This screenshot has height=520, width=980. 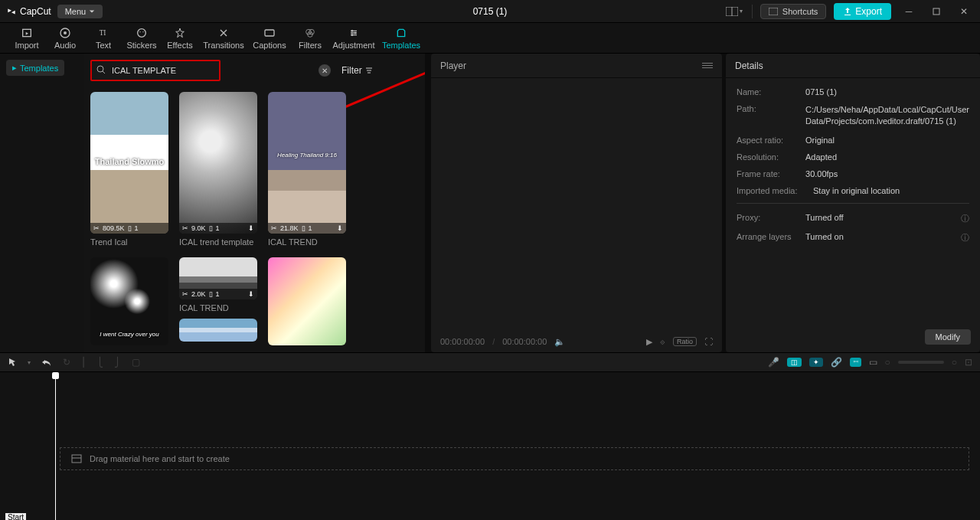 What do you see at coordinates (884, 237) in the screenshot?
I see `value-arrange: Turned on` at bounding box center [884, 237].